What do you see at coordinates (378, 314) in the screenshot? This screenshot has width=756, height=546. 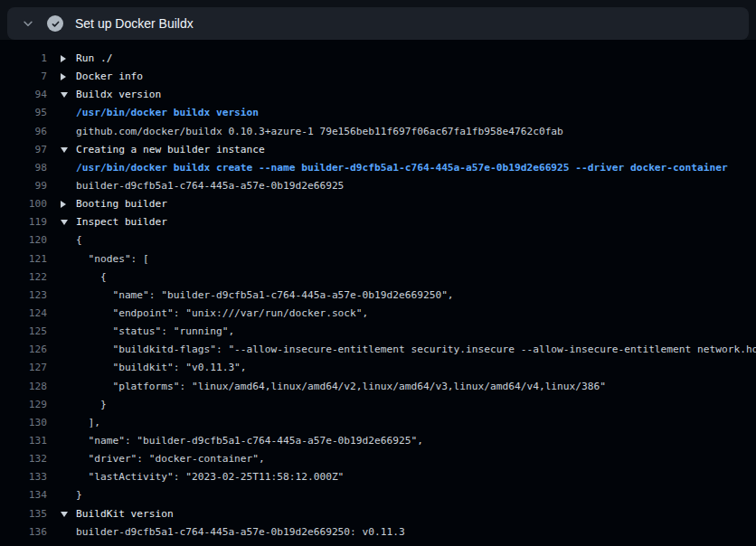 I see `log-line: 124 "endpoint": "unix:///var/run/docker.…` at bounding box center [378, 314].